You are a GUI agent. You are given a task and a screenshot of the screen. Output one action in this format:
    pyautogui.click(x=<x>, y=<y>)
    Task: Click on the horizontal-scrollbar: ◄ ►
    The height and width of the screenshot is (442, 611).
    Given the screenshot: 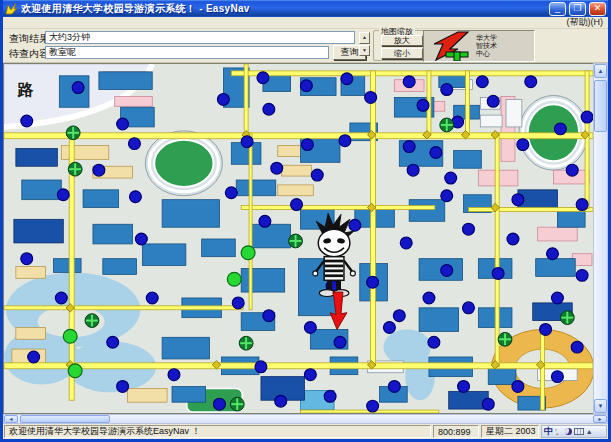 What is the action you would take?
    pyautogui.click(x=306, y=419)
    